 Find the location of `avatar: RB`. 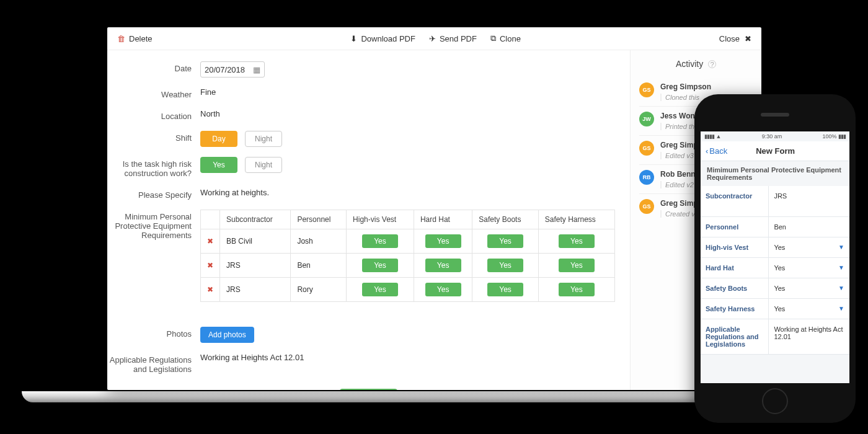

avatar: RB is located at coordinates (647, 177).